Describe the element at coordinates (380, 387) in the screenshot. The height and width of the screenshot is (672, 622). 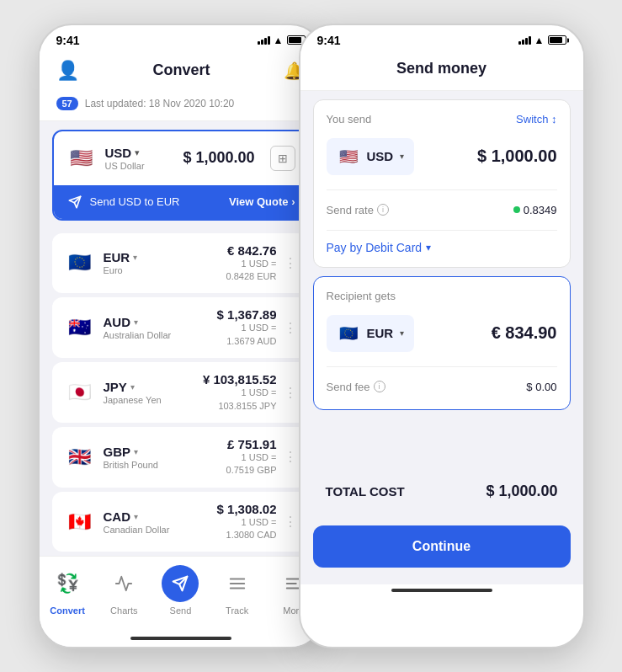
I see `fee-info-icon: i` at that location.